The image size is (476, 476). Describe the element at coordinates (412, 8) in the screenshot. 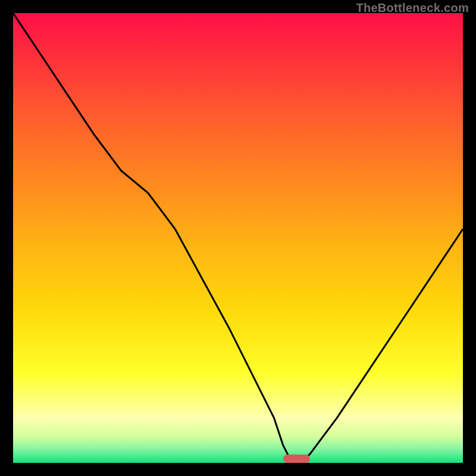

I see `watermark-text: TheBottleneck.com` at that location.